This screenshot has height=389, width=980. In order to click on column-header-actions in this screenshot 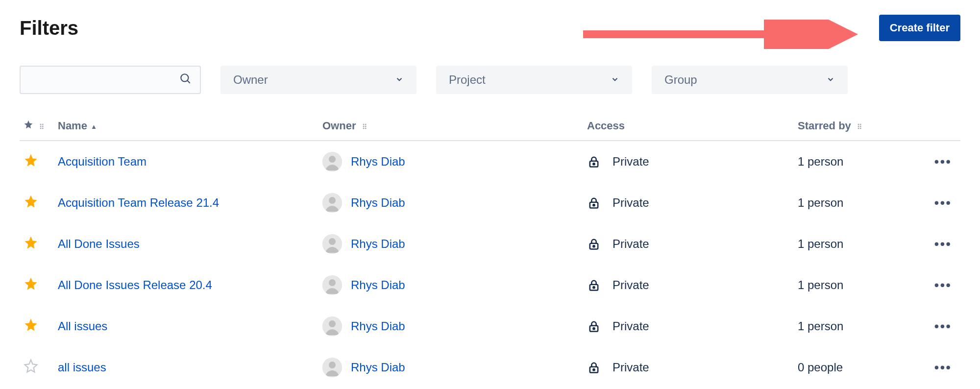, I will do `click(941, 127)`.